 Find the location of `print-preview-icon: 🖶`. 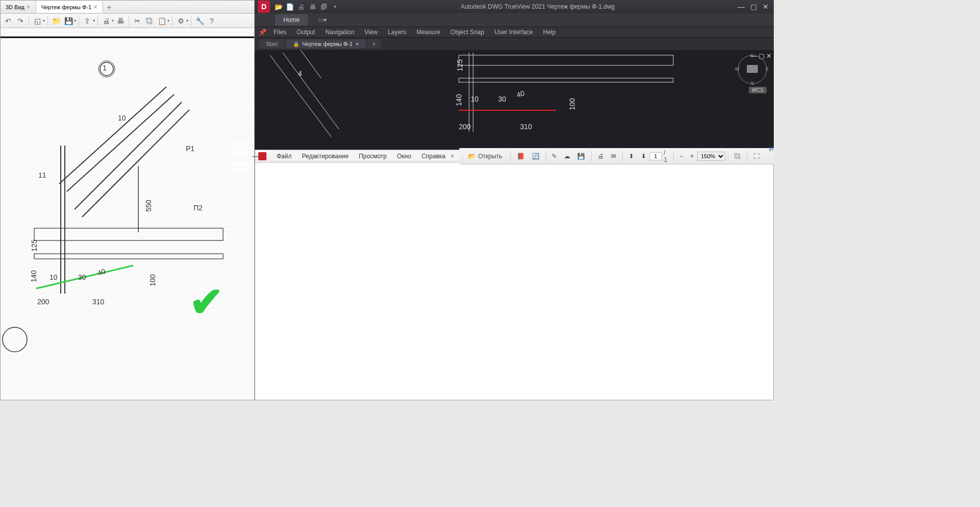

print-preview-icon: 🖶 is located at coordinates (120, 21).